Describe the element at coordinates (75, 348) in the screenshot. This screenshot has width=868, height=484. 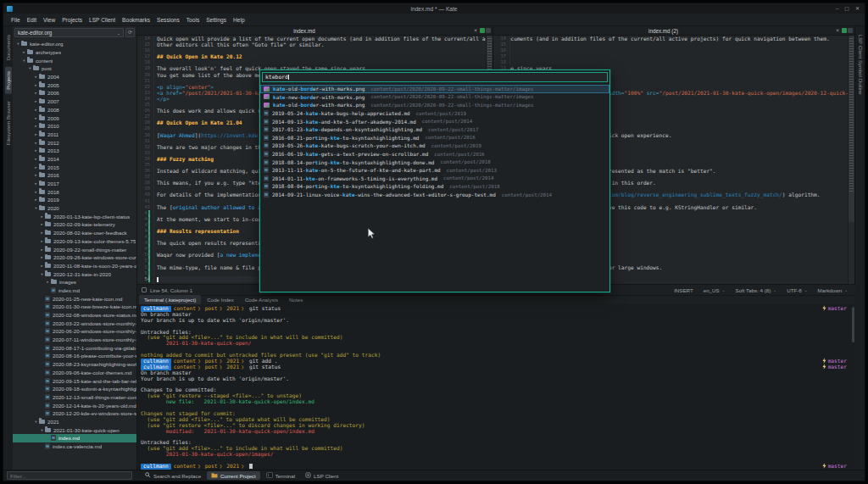
I see `tree-item-2020-08-17-1-contributing-via-gitlab-mer: 2020-08-17-1-contributing-via-gitlab-mer…` at that location.